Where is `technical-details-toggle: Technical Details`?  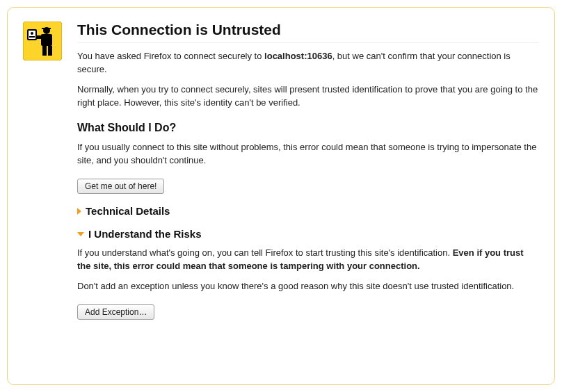 technical-details-toggle: Technical Details is located at coordinates (308, 211).